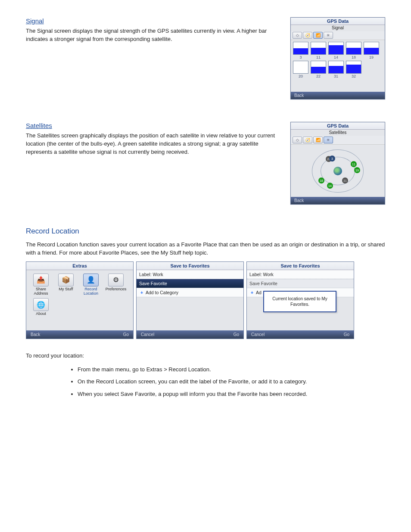  What do you see at coordinates (300, 302) in the screenshot?
I see `confirmation-popup: Current location saved to My Favorites.` at bounding box center [300, 302].